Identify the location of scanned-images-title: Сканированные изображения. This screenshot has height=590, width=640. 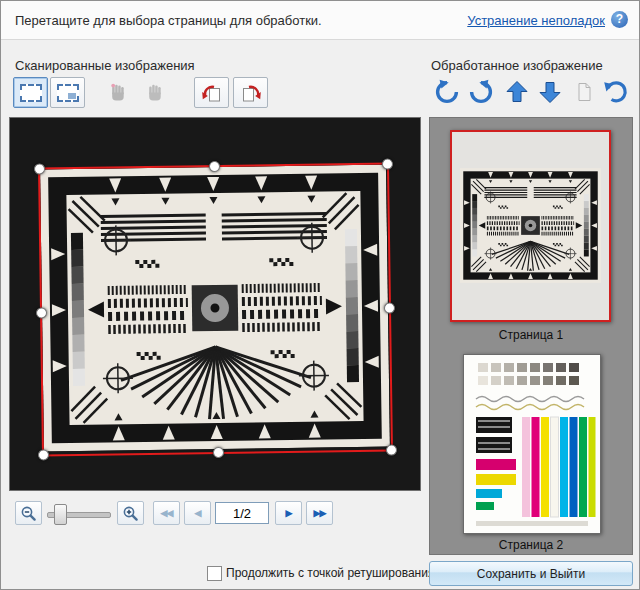
(105, 66).